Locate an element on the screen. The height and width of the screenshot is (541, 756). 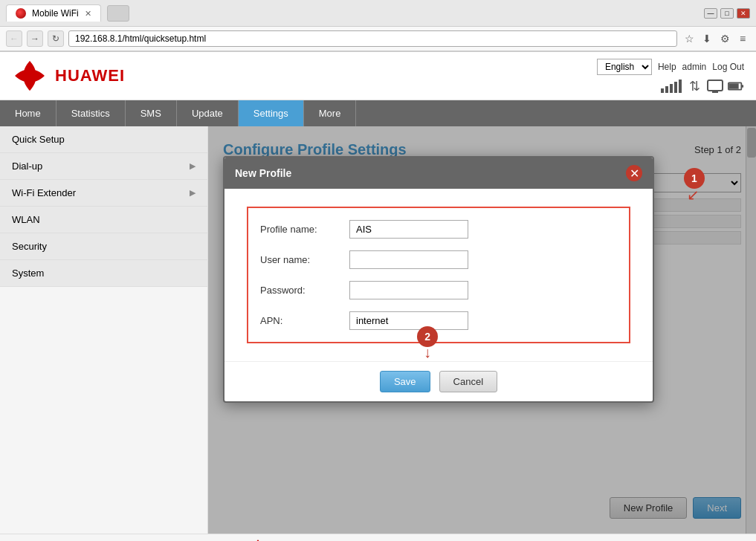
close-btn: ✕ is located at coordinates (743, 13).